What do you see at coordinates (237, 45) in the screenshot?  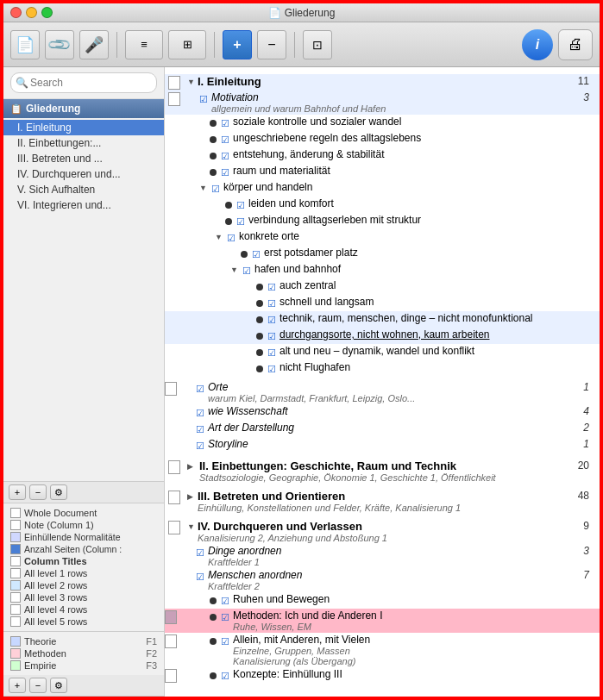 I see `add-toolbar-button: +` at bounding box center [237, 45].